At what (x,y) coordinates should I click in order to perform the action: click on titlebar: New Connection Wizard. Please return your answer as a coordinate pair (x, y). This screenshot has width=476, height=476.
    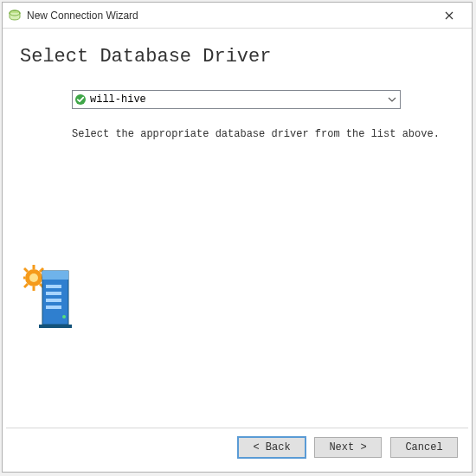
    Looking at the image, I should click on (237, 16).